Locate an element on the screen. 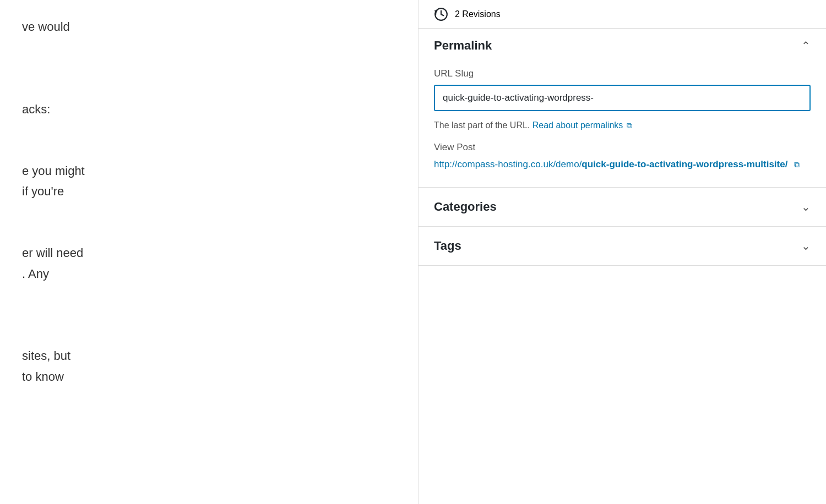  view-post-external-icon: ⧉ is located at coordinates (797, 165).